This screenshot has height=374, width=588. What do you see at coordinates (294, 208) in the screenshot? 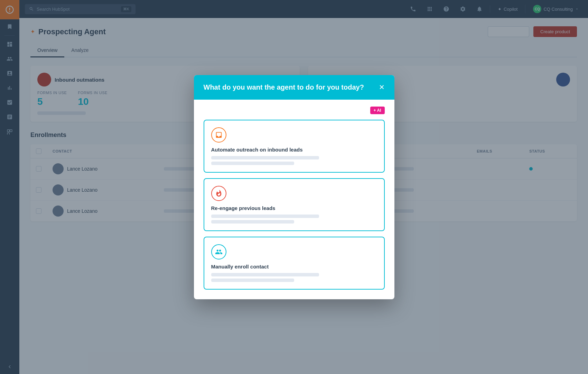
I see `option-reengage-title: Re-engage previous leads` at bounding box center [294, 208].